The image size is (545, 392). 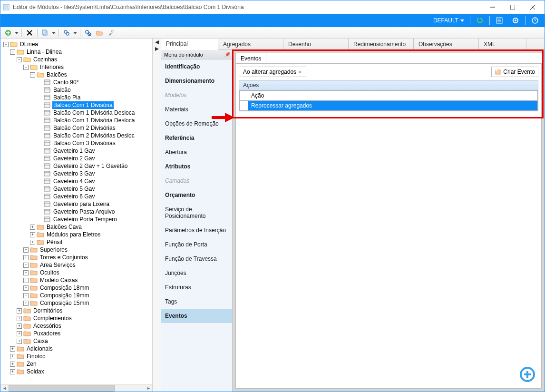 What do you see at coordinates (99, 33) in the screenshot?
I see `folder-icon` at bounding box center [99, 33].